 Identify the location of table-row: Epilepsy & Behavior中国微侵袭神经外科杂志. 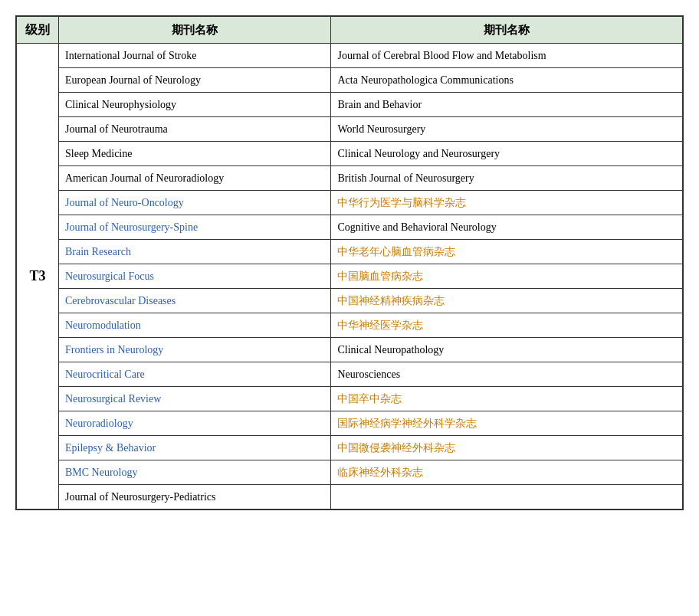
(350, 448).